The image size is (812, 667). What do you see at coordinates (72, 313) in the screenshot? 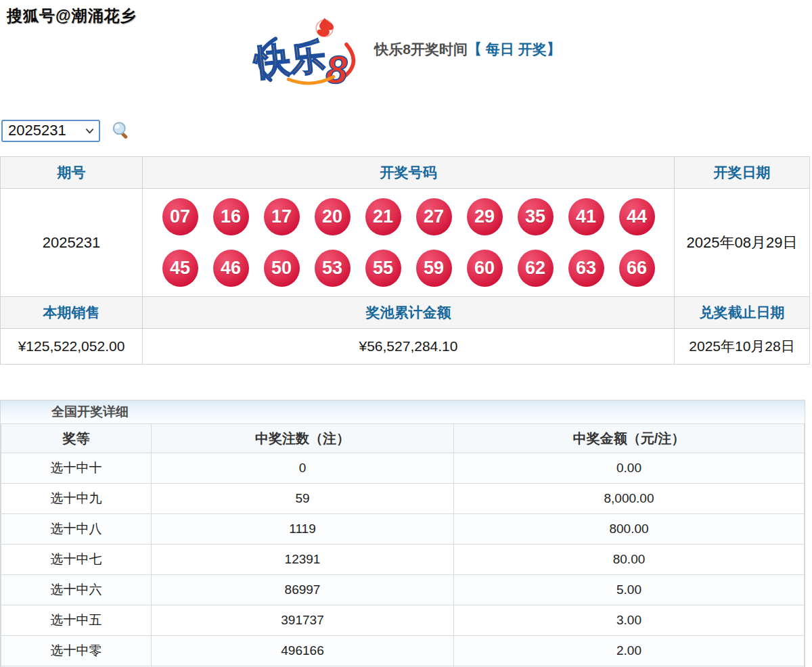
I see `col-header-sales: 本期销售` at bounding box center [72, 313].